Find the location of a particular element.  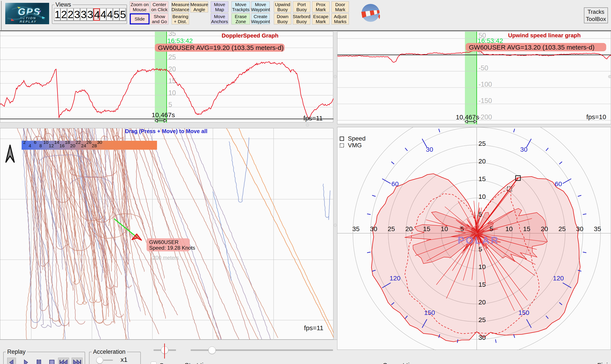

svg-text: GW60USER is located at coordinates (164, 242).